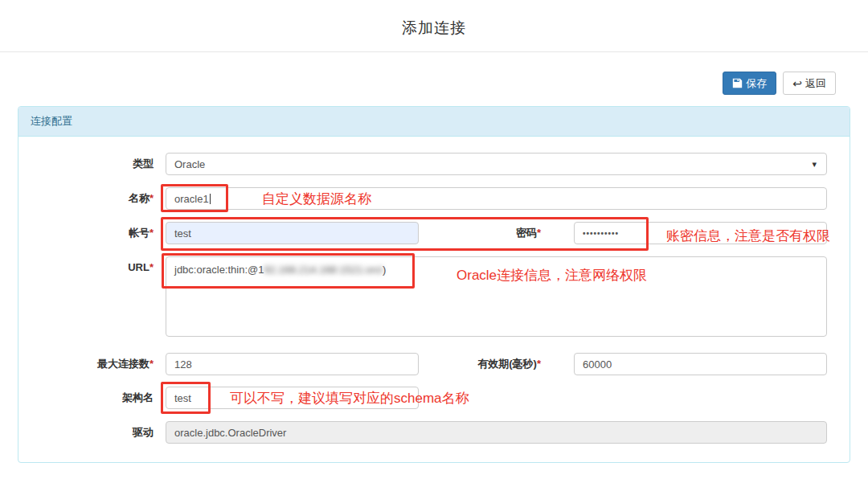  Describe the element at coordinates (756, 84) in the screenshot. I see `save-button-label: 保存` at that location.